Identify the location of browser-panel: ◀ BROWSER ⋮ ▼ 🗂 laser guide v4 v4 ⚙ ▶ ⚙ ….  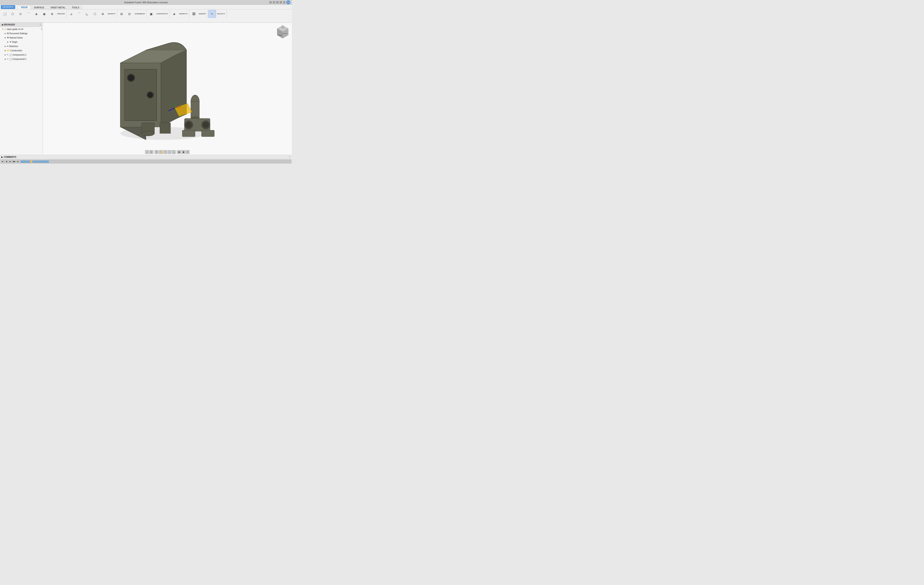
(21, 89).